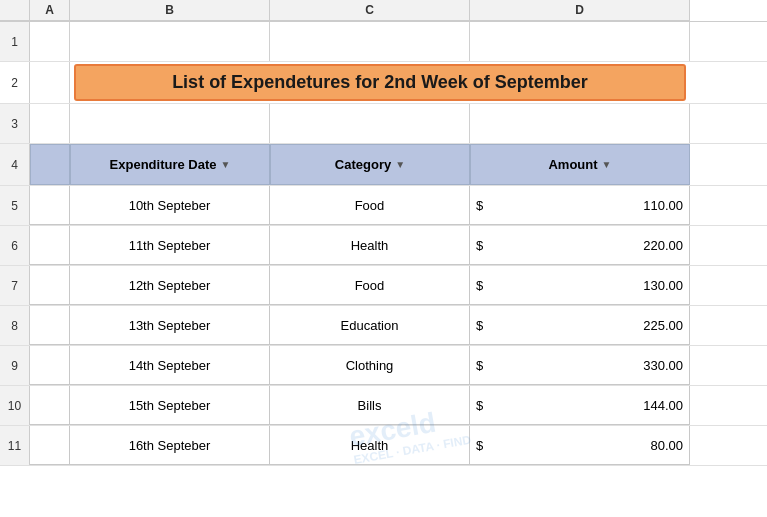 This screenshot has width=767, height=517. What do you see at coordinates (580, 366) in the screenshot?
I see `amount-content-9: $ 330.00` at bounding box center [580, 366].